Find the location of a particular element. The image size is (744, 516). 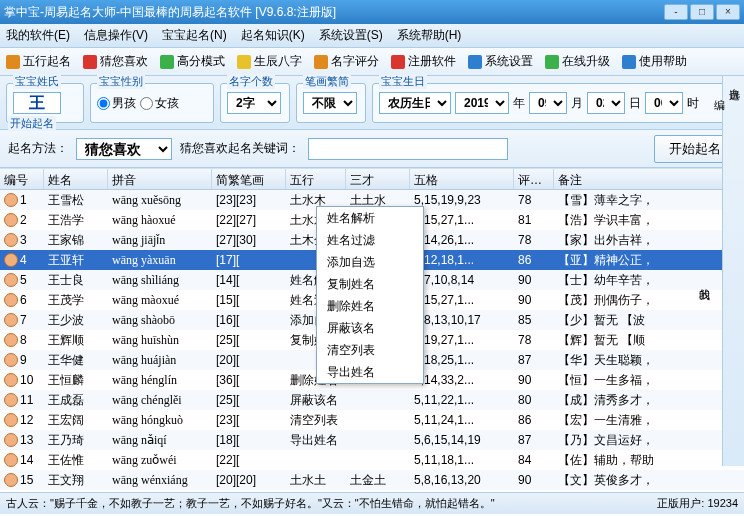

group-stroke: 笔画繁简 不限 is located at coordinates (331, 103).